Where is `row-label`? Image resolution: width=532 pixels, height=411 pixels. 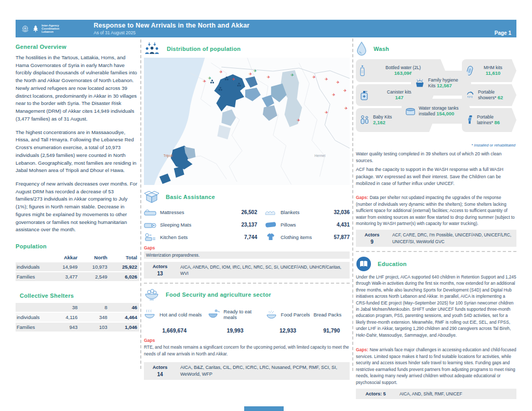 row-label is located at coordinates (33, 308).